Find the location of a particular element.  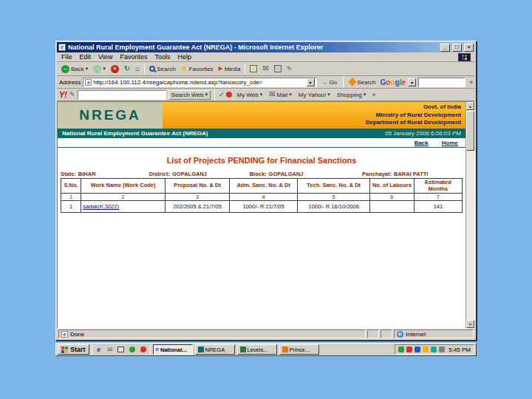

tray-update-icon is located at coordinates (426, 349).